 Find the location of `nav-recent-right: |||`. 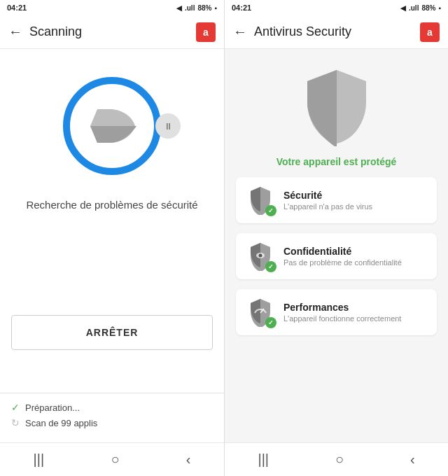

nav-recent-right: ||| is located at coordinates (263, 459).